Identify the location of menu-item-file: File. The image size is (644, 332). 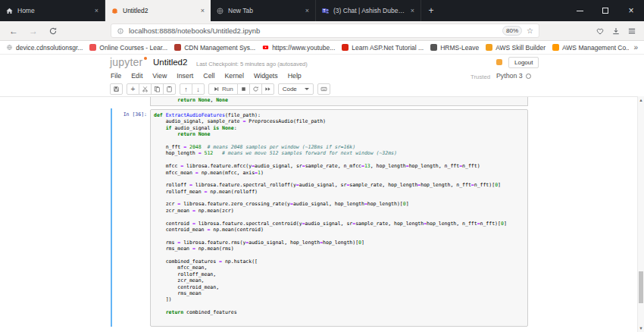
(116, 76).